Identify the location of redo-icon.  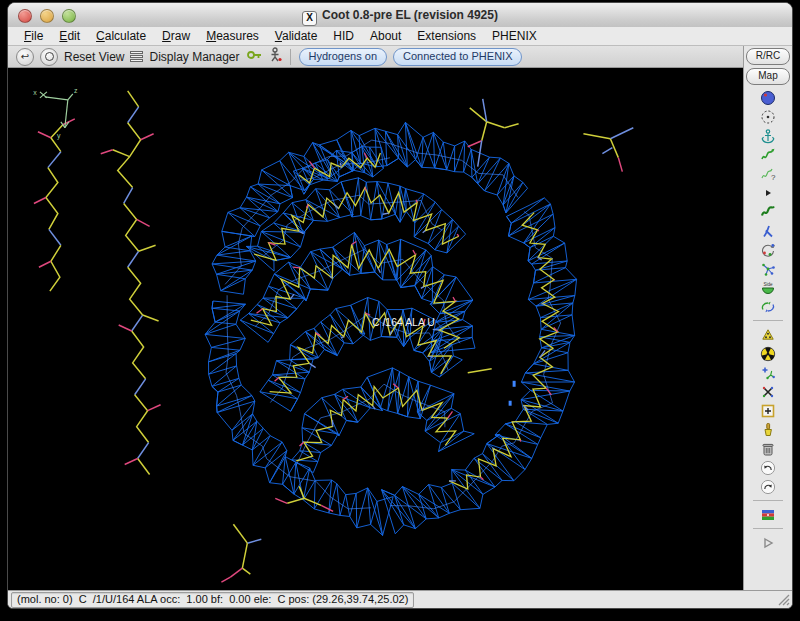
(768, 487).